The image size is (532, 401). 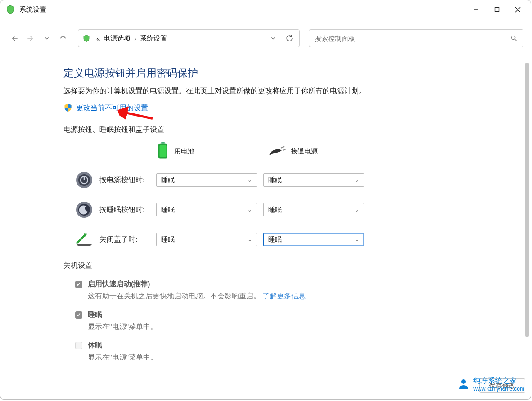 What do you see at coordinates (207, 239) in the screenshot?
I see `lid-battery-combo: 睡眠⌄` at bounding box center [207, 239].